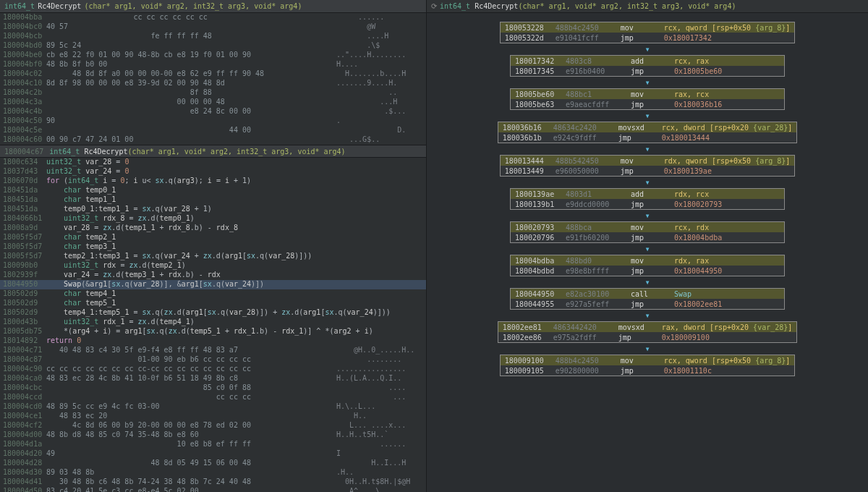  I want to click on hex-row: 180004c90cc cc cc cc cc cc cc cc-cc cc c…, so click(213, 369).